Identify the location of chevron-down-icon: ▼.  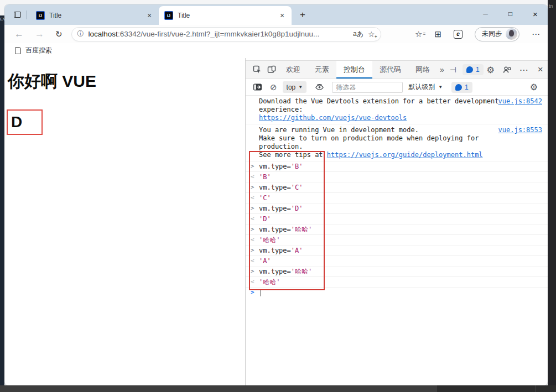
(440, 87).